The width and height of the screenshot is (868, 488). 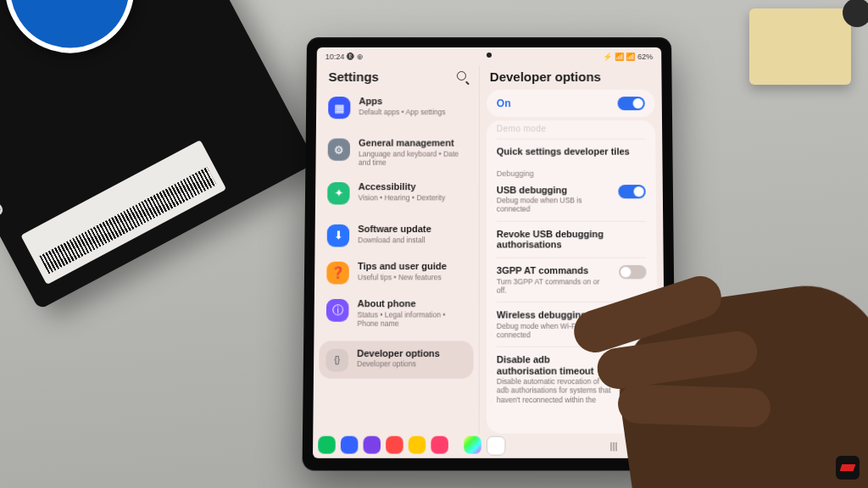 I want to click on accessibility-icon: ✦, so click(x=338, y=193).